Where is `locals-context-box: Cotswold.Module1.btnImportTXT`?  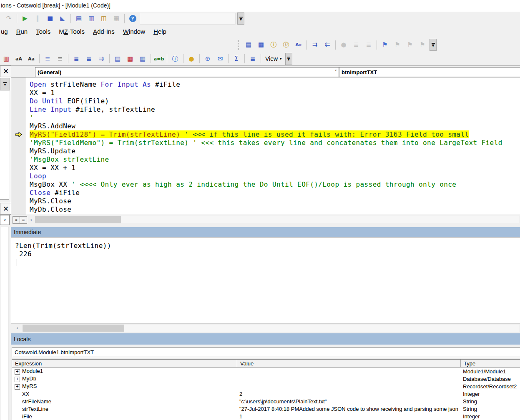
locals-context-box: Cotswold.Module1.btnImportTXT is located at coordinates (266, 352).